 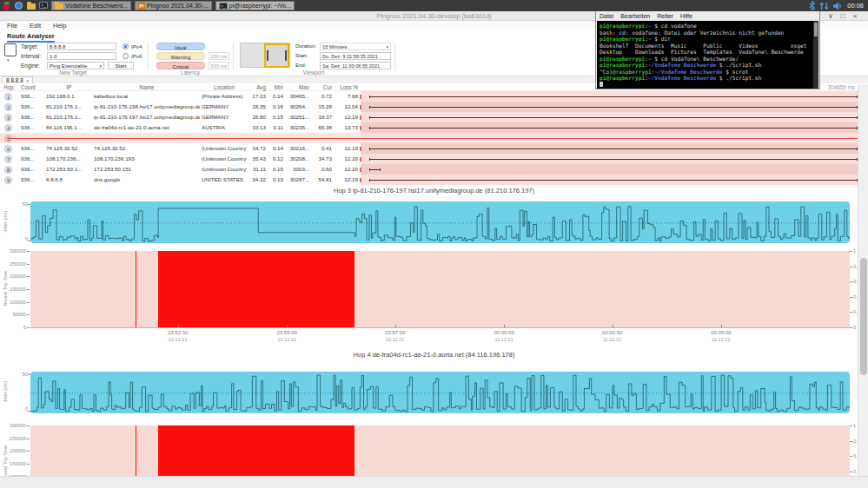 I want to click on terminal-screen: pi@raspberrypi:~ $ cd vodafonebash: cd: …, so click(x=706, y=55).